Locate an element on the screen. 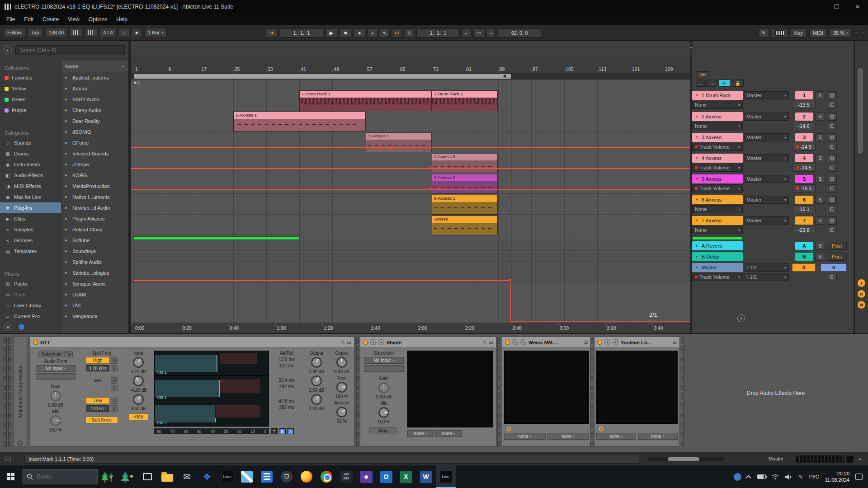 The image size is (868, 488). mixer-section-toggle: M is located at coordinates (862, 305).